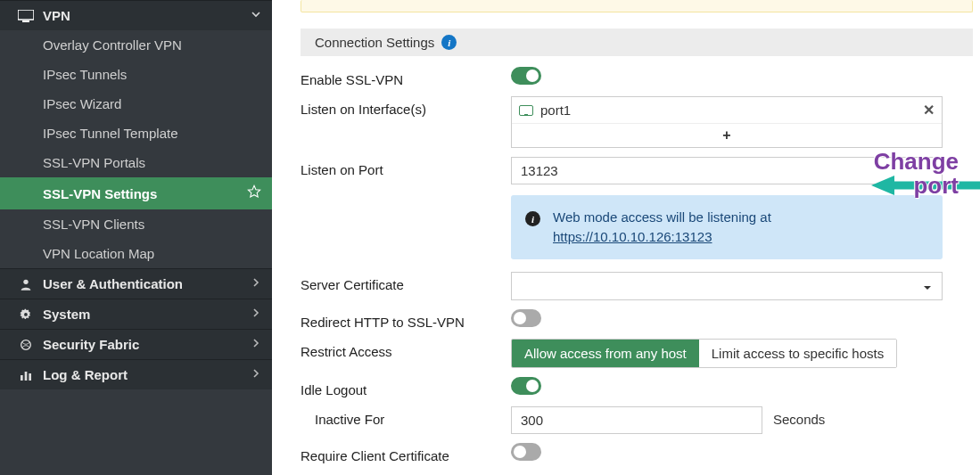 This screenshot has height=475, width=980. What do you see at coordinates (66, 314) in the screenshot?
I see `nav-label: System` at bounding box center [66, 314].